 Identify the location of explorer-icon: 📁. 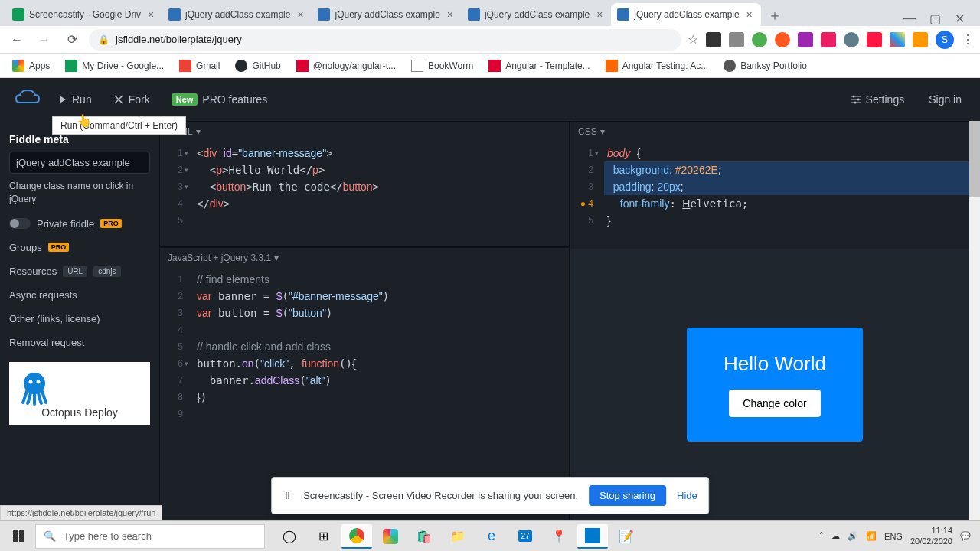
(458, 536).